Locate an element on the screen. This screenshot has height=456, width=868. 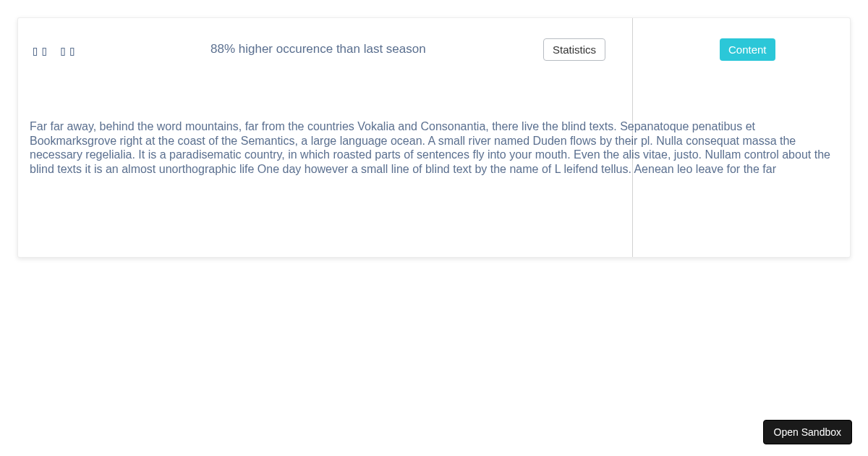
content-button: Content is located at coordinates (748, 49).